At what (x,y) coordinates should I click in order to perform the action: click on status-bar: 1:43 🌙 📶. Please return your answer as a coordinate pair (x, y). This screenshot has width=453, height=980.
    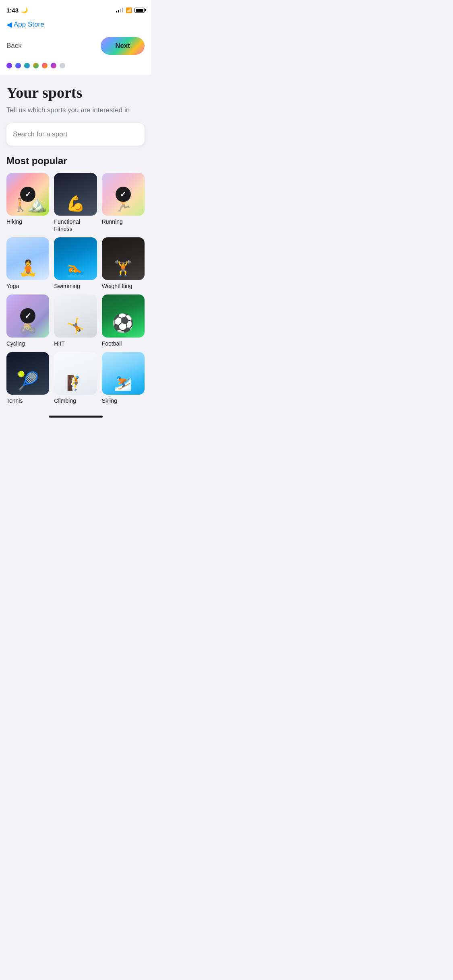
    Looking at the image, I should click on (76, 9).